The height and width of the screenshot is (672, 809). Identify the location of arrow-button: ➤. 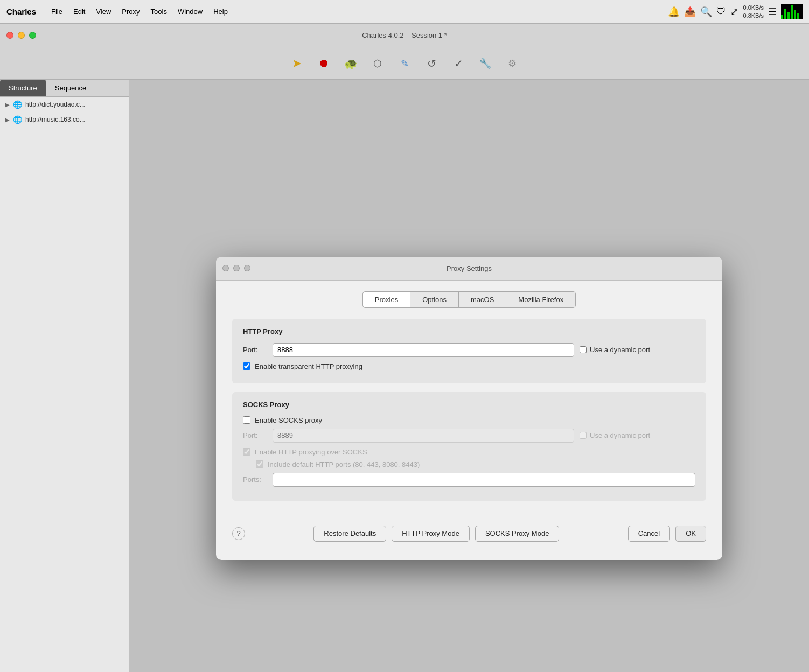
(297, 64).